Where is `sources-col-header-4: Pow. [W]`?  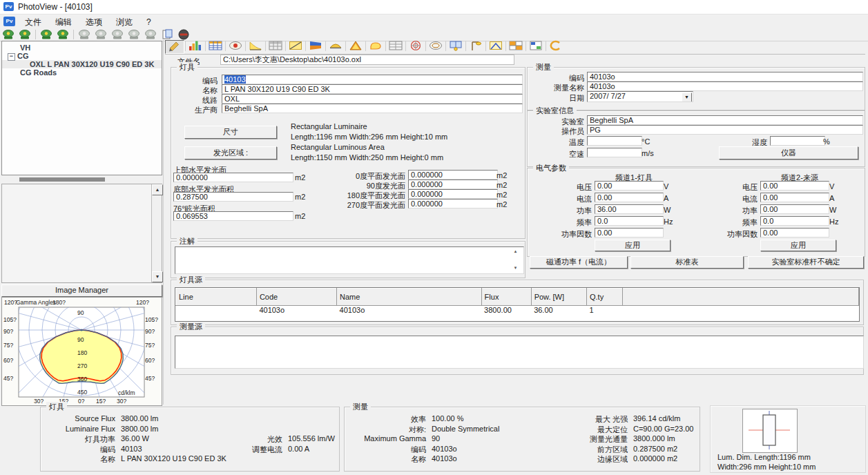
sources-col-header-4: Pow. [W] is located at coordinates (559, 297).